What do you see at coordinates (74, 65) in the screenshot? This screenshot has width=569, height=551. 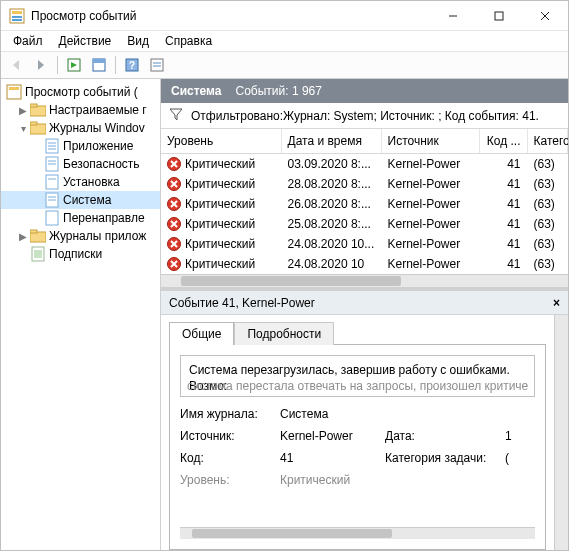 I see `show-hide-button` at bounding box center [74, 65].